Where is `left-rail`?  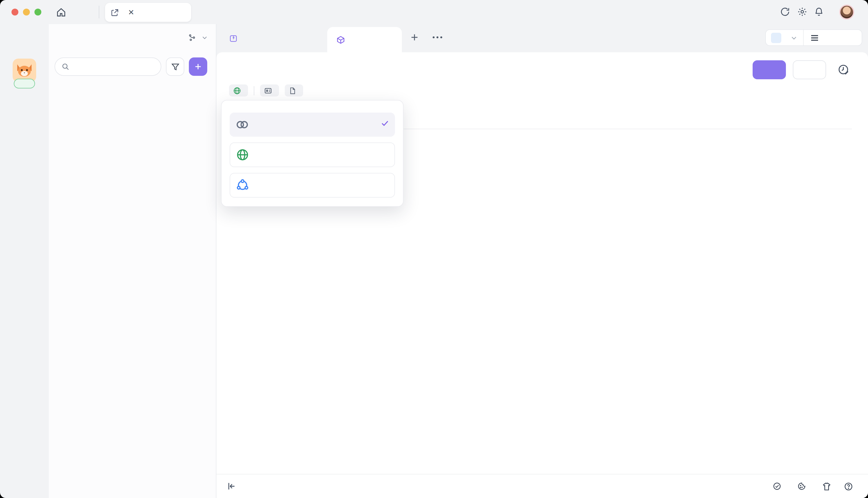
left-rail is located at coordinates (25, 261).